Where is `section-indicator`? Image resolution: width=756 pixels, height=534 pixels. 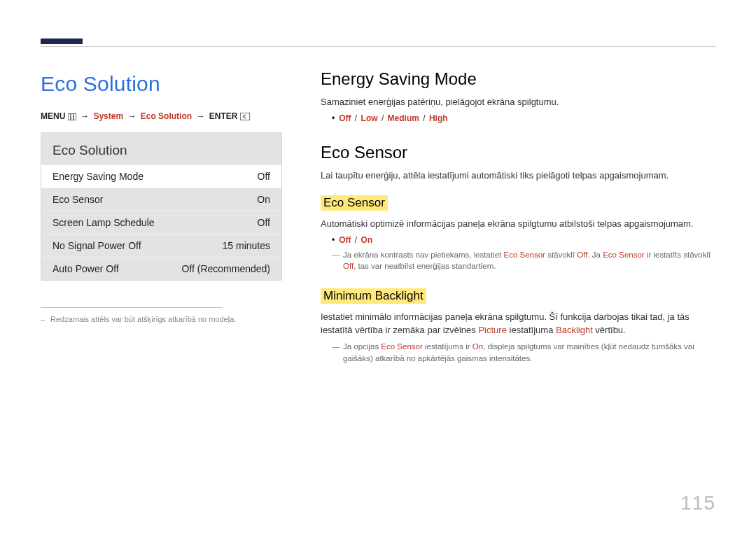
section-indicator is located at coordinates (62, 41).